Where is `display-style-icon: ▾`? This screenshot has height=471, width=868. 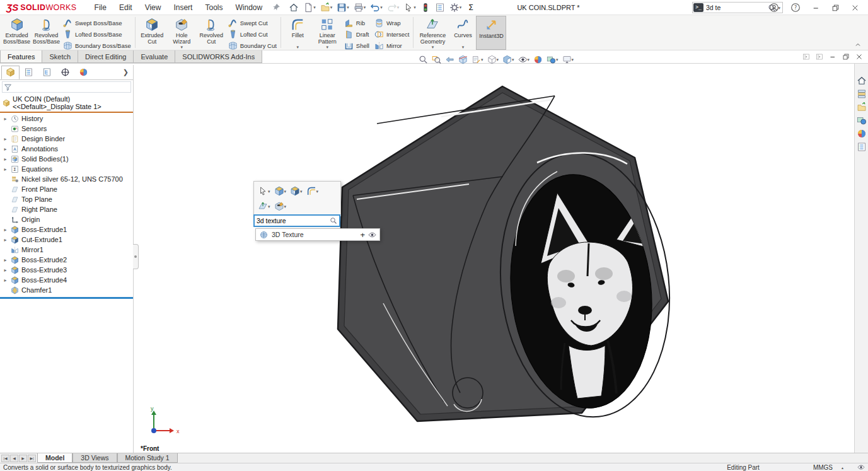
display-style-icon: ▾ is located at coordinates (508, 59).